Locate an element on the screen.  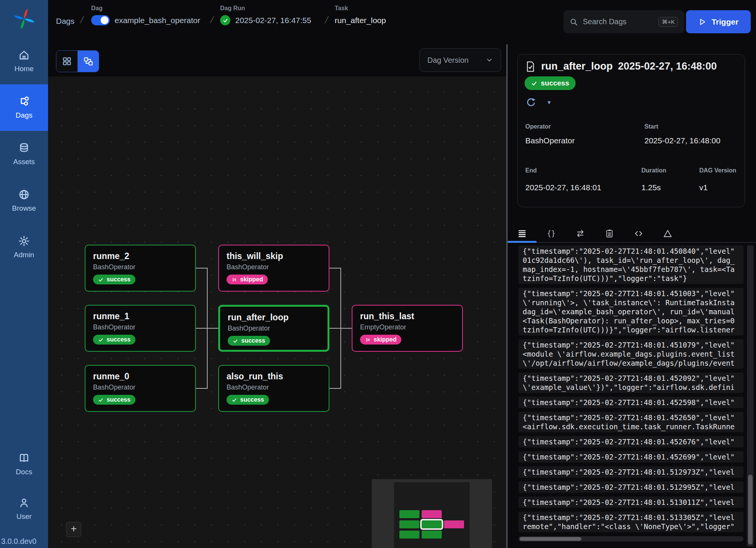
dag-name: example_bash_operator is located at coordinates (157, 20).